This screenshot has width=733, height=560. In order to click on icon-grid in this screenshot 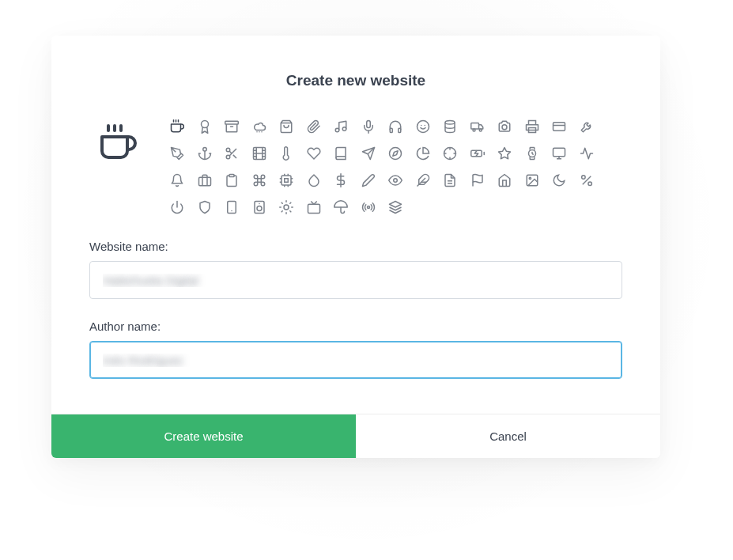, I will do `click(395, 167)`.